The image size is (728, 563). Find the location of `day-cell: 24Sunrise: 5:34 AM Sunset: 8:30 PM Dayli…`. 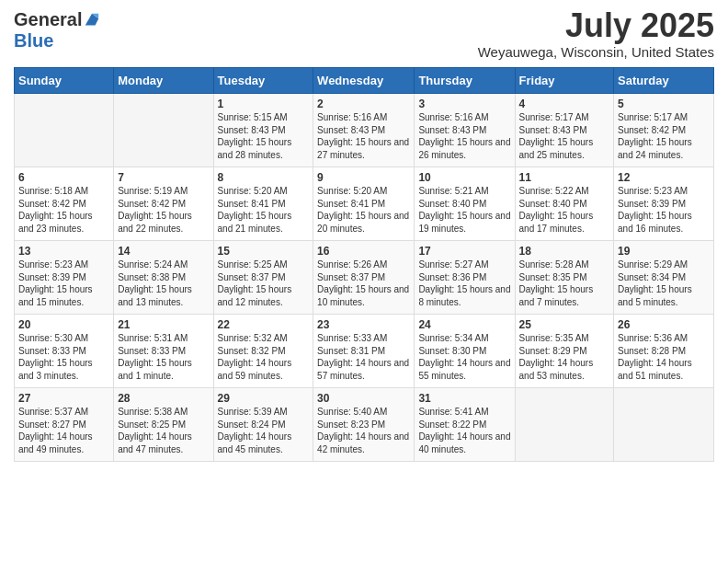

day-cell: 24Sunrise: 5:34 AM Sunset: 8:30 PM Dayli… is located at coordinates (465, 351).